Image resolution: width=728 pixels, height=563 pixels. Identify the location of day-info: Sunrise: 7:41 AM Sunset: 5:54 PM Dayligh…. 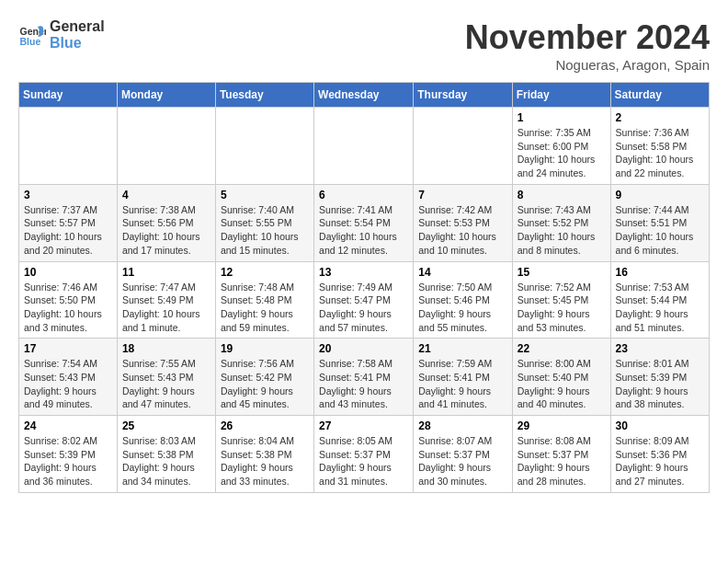
(364, 230).